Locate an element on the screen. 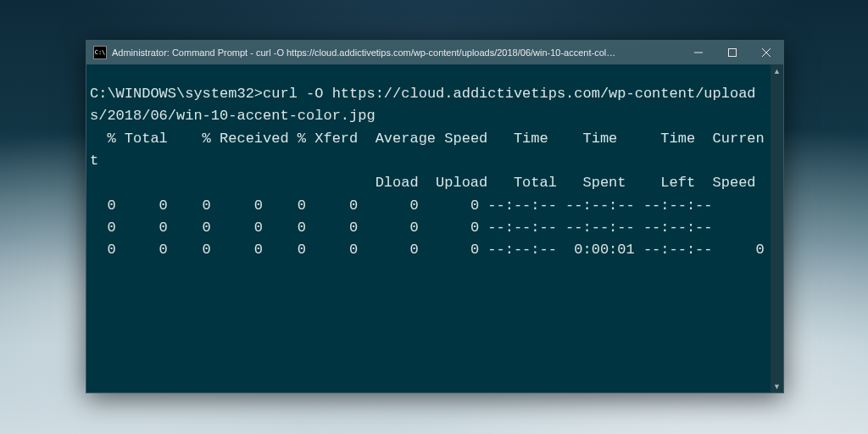 The height and width of the screenshot is (434, 868). scroll-down-arrow-icon: ▼ is located at coordinates (776, 387).